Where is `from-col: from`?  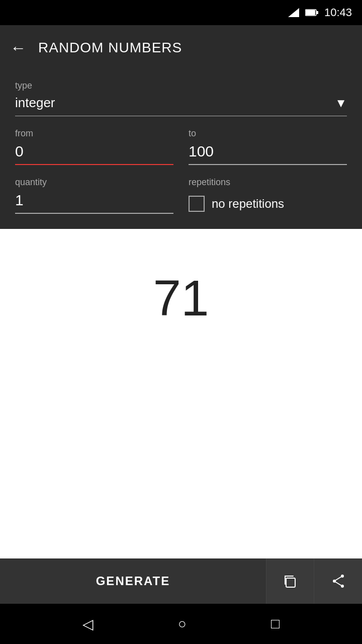 from-col: from is located at coordinates (95, 147).